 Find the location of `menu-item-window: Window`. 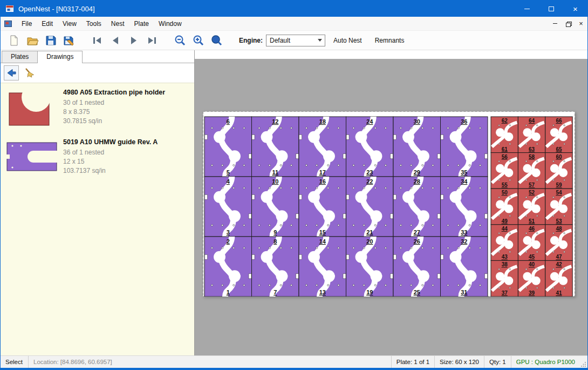

menu-item-window: Window is located at coordinates (170, 24).